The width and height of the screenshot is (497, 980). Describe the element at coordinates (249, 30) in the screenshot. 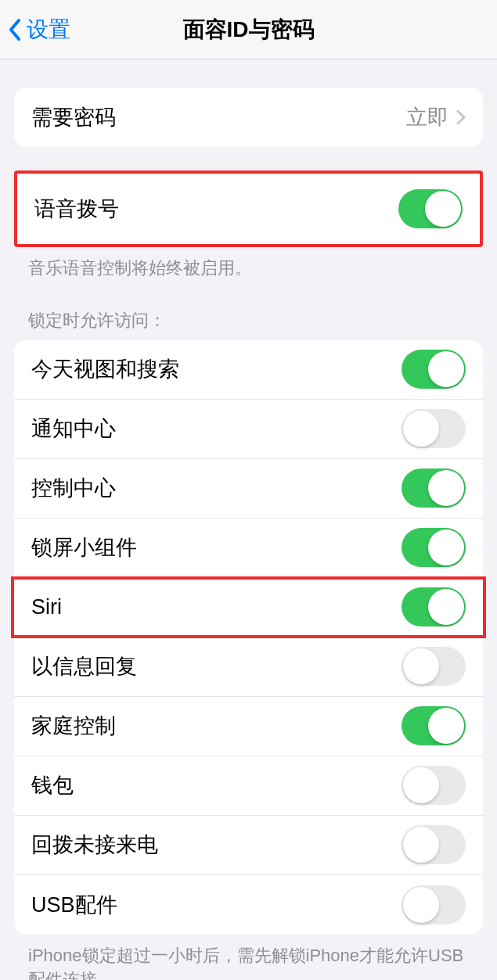

I see `page-title: 面容ID与密码` at that location.